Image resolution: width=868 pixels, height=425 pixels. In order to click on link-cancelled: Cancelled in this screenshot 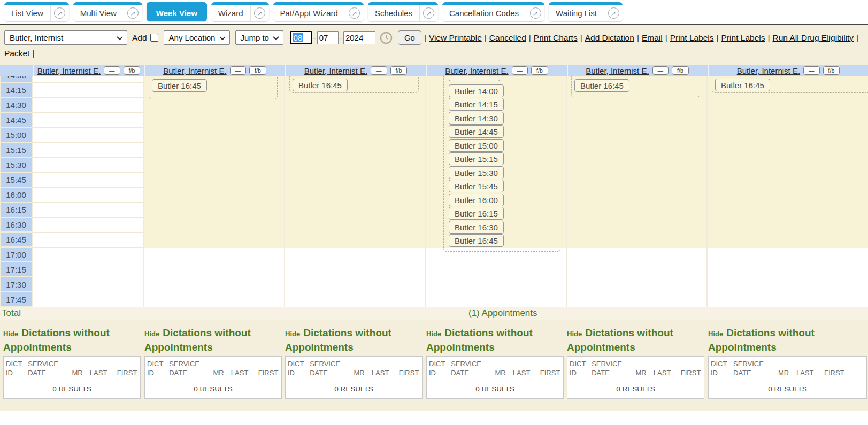, I will do `click(508, 38)`.